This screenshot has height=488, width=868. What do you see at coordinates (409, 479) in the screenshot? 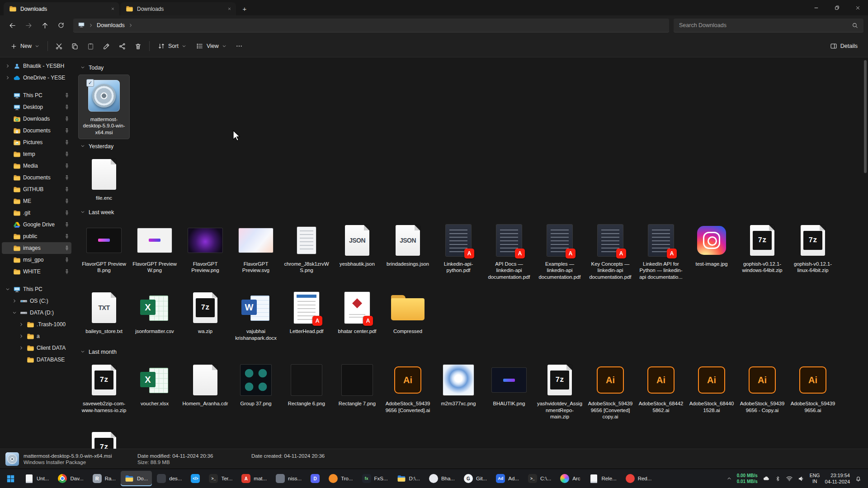
I see `taskbar-app-d: D:\...` at bounding box center [409, 479].